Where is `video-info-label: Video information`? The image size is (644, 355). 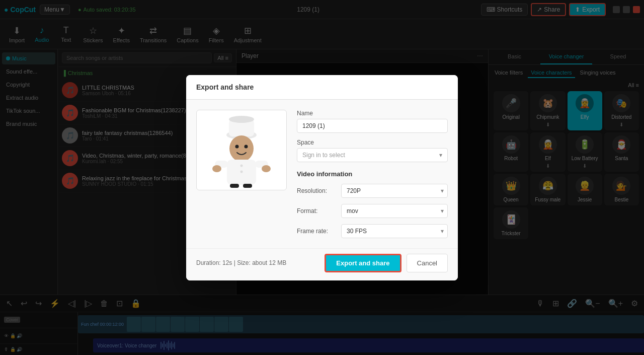 video-info-label: Video information is located at coordinates (372, 174).